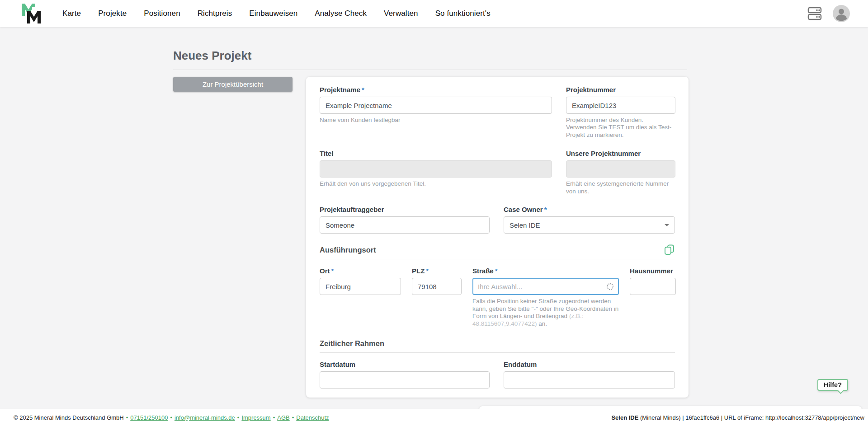 This screenshot has height=426, width=868. Describe the element at coordinates (546, 297) in the screenshot. I see `field-strasse: Straße* Falls die Position keiner Straße…` at that location.